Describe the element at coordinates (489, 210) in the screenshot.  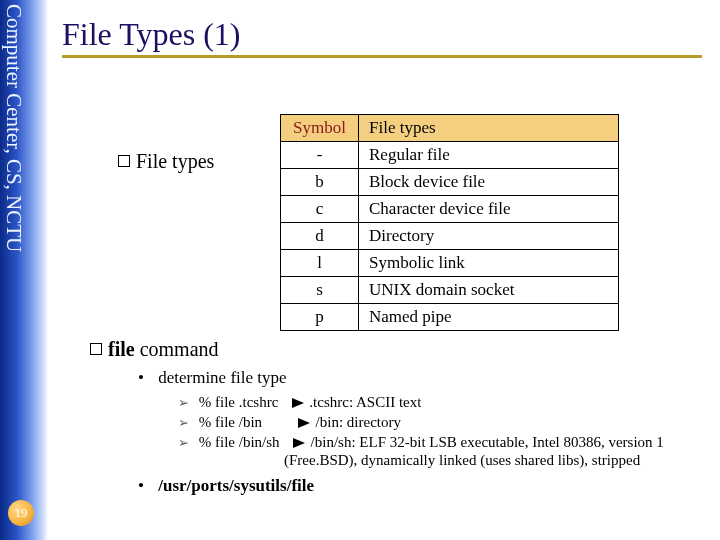
I see `cell-desc: Character device file` at that location.